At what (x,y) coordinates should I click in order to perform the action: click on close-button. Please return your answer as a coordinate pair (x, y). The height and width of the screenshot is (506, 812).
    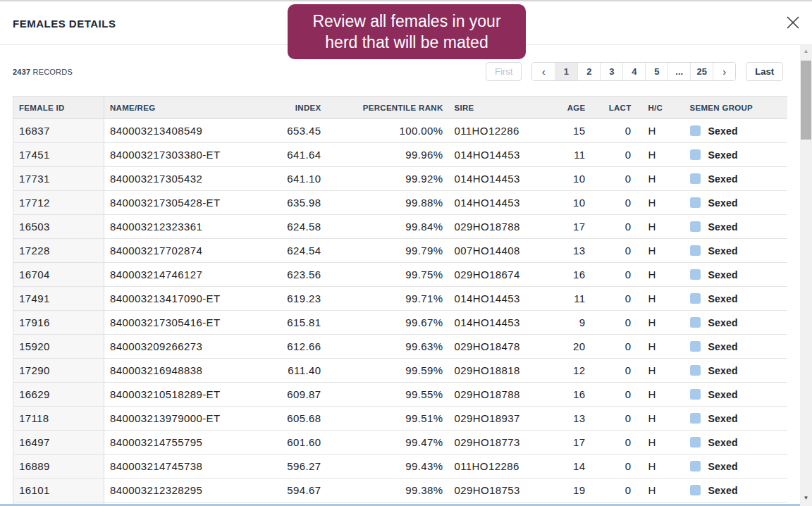
    Looking at the image, I should click on (793, 23).